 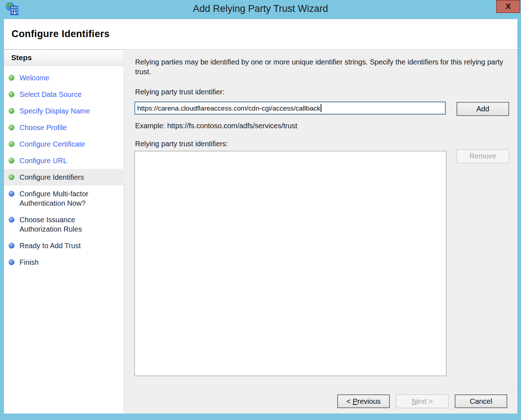 I want to click on footer-divider, so click(x=321, y=389).